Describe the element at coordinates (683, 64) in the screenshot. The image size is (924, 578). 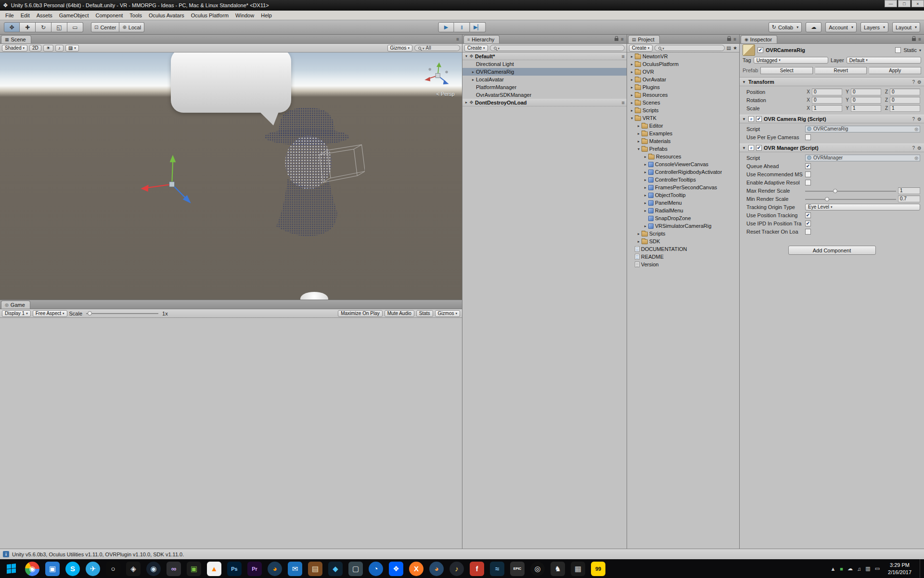
I see `project-row: ▸ OculusPlatform` at that location.